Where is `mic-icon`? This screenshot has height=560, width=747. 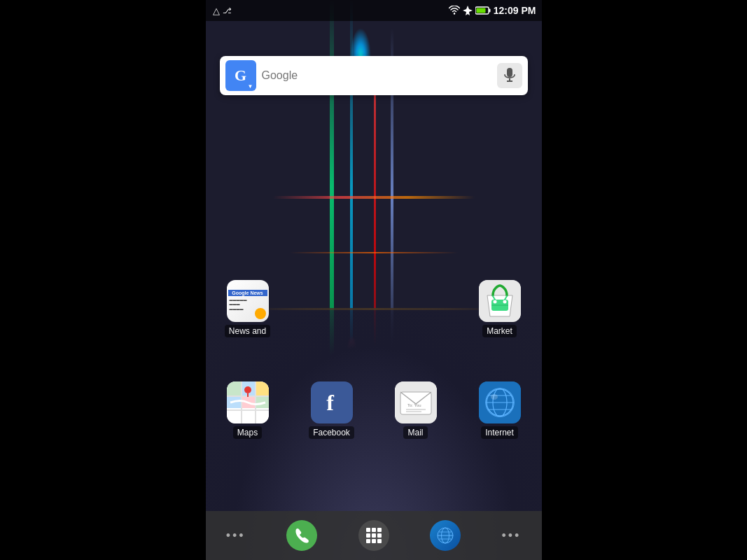
mic-icon is located at coordinates (510, 76).